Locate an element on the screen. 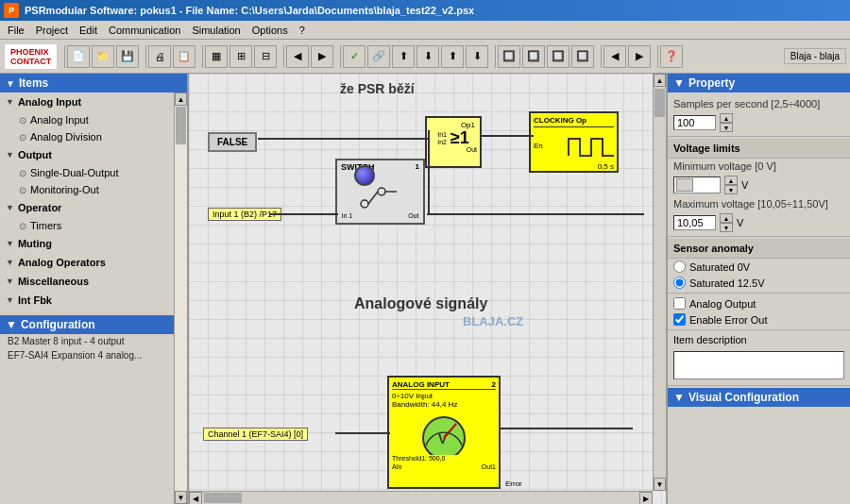 The width and height of the screenshot is (850, 504). cv-scroll-up: ▲ is located at coordinates (659, 80).